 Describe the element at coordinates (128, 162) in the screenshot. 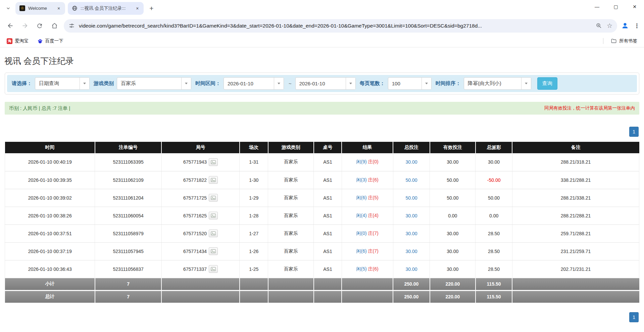

I see `cell-bet-id: 523111063395` at that location.